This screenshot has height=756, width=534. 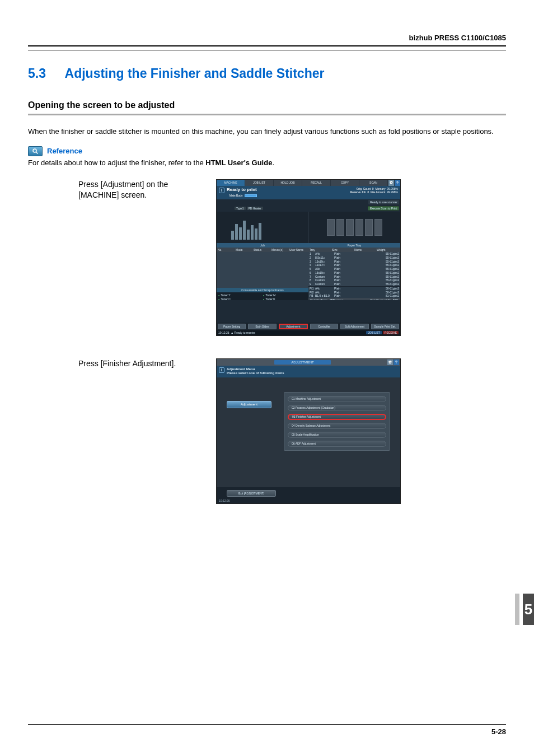 What do you see at coordinates (354, 296) in the screenshot?
I see `pi-tray-row: PBB1.0 x B1.0Plain81-91g/m2` at bounding box center [354, 296].